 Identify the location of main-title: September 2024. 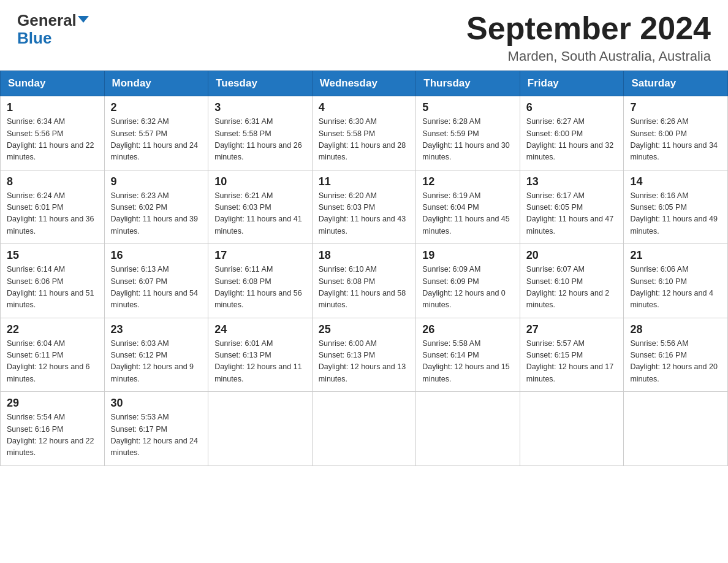
(588, 28).